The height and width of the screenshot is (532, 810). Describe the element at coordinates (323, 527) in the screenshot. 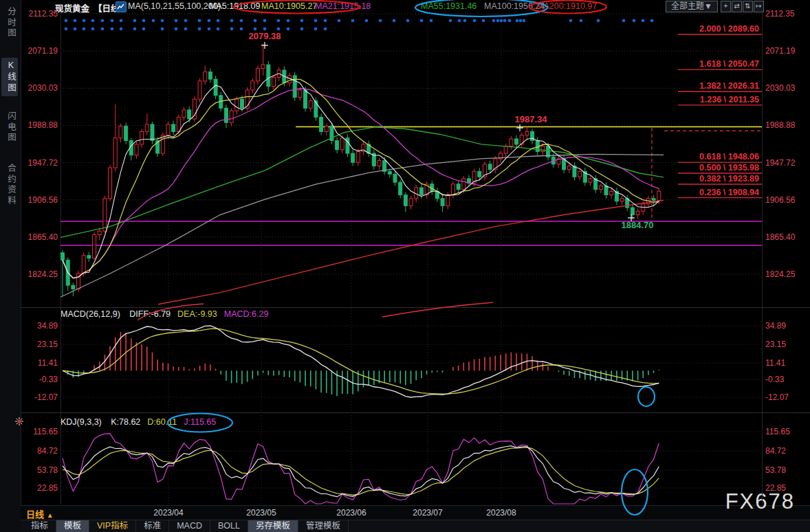

I see `tab-8: 管理模板` at that location.